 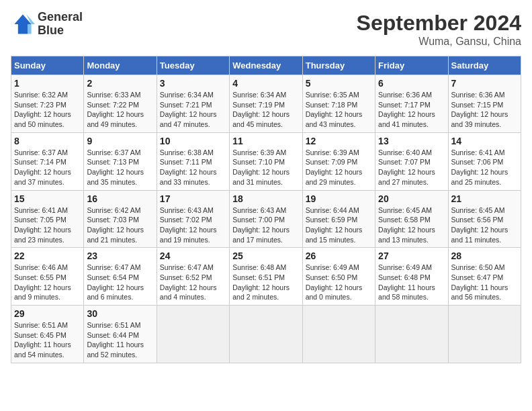 What do you see at coordinates (485, 168) in the screenshot?
I see `day-detail: Sunrise: 6:41 AMSunset: 7:06 PMDaylight:…` at bounding box center [485, 168].